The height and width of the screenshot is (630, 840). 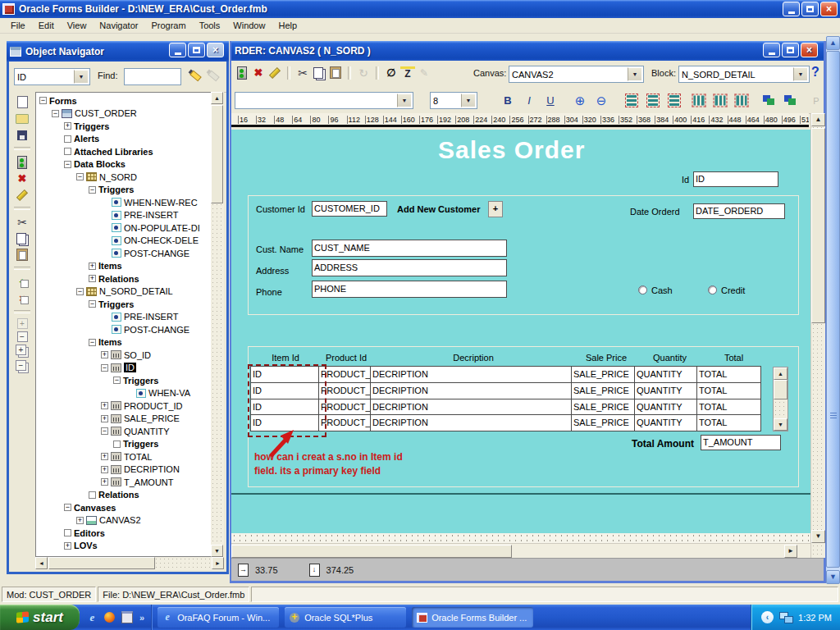 I want to click on run-icon, so click(x=242, y=72).